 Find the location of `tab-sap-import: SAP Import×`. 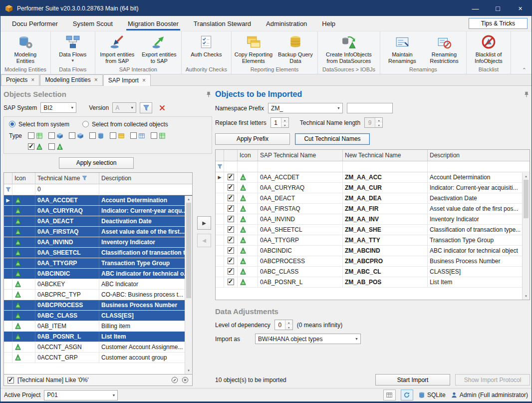

tab-sap-import: SAP Import× is located at coordinates (127, 80).